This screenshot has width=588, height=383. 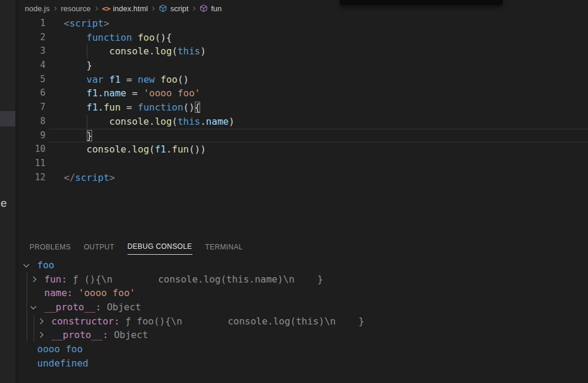 I want to click on breadcrumb-item-node-js: node.js, so click(x=37, y=8).